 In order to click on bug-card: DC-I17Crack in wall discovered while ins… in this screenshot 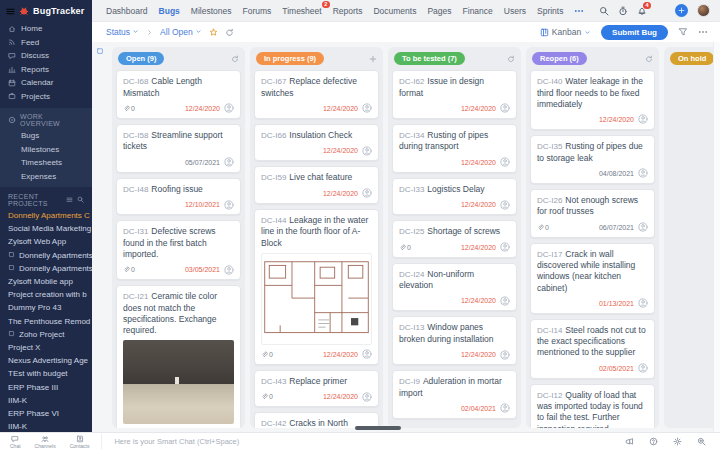, I will do `click(592, 278)`.